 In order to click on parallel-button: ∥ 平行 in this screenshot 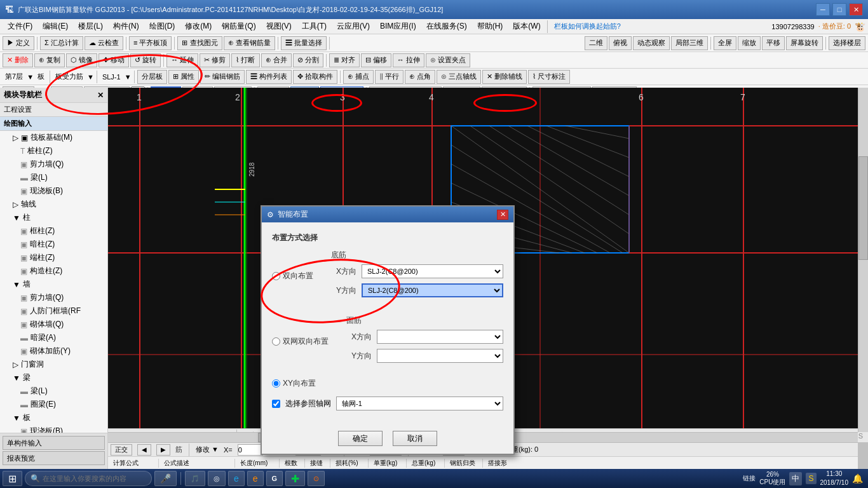, I will do `click(389, 77)`.